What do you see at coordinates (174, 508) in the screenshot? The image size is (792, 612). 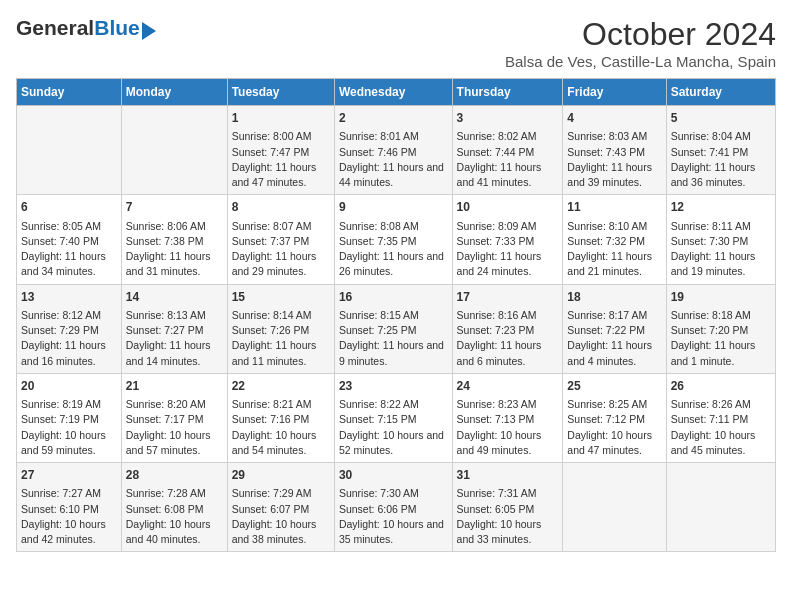 I see `calendar-cell: 28Sunrise: 7:28 AMSunset: 6:08 PMDayligh…` at bounding box center [174, 508].